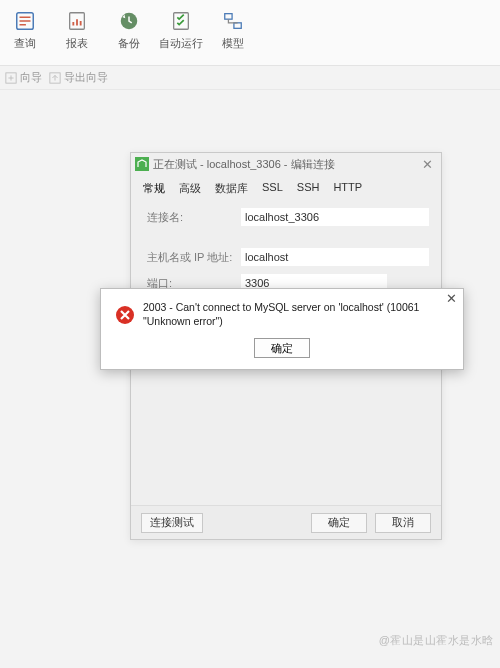  I want to click on auto-run-icon, so click(181, 21).